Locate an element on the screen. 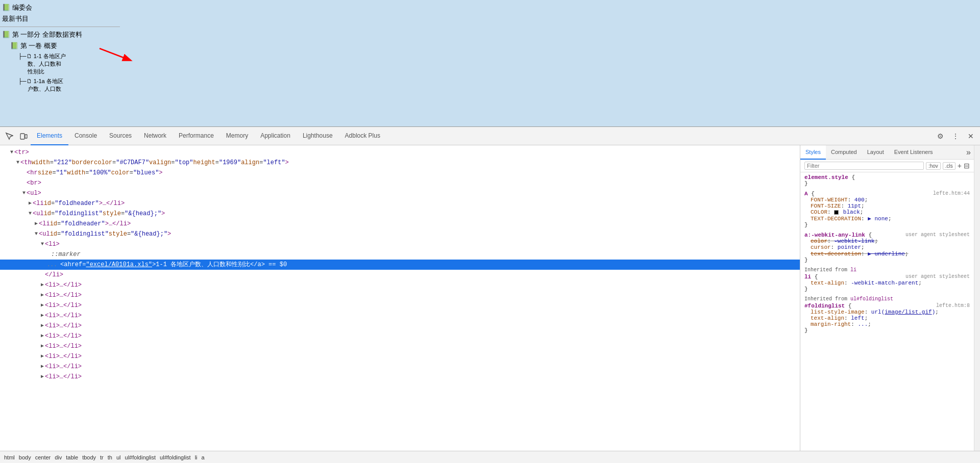 Image resolution: width=980 pixels, height=463 pixels. device-toolbar-icon is located at coordinates (23, 136).